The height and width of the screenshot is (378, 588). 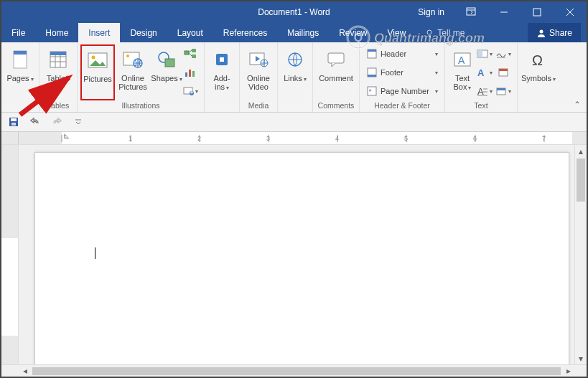 I want to click on svg-text: 3, so click(x=269, y=138).